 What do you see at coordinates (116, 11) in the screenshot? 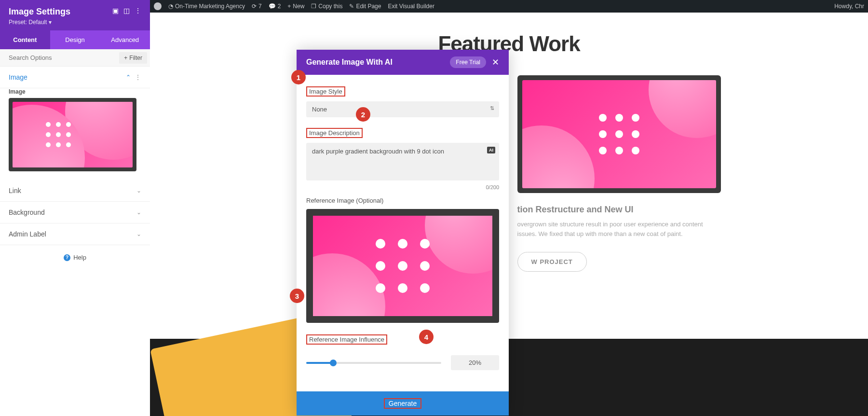
I see `focus-icon: ▣` at bounding box center [116, 11].